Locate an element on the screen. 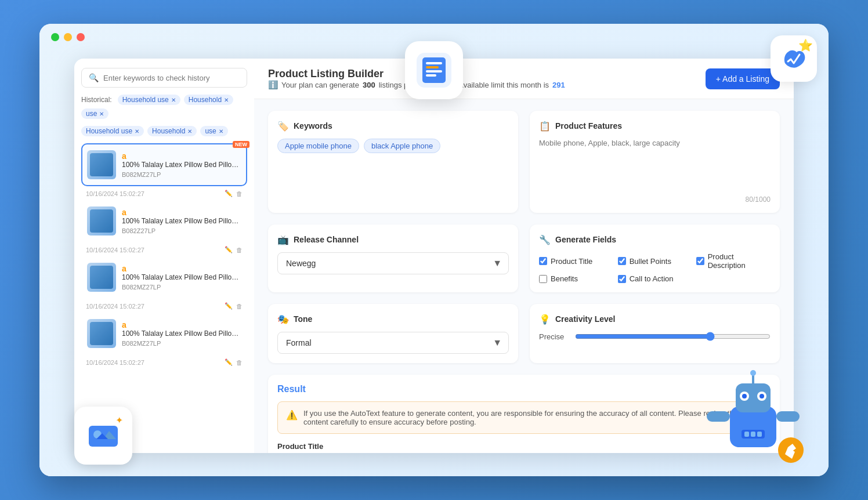  search-icon: 🔍 is located at coordinates (94, 78).